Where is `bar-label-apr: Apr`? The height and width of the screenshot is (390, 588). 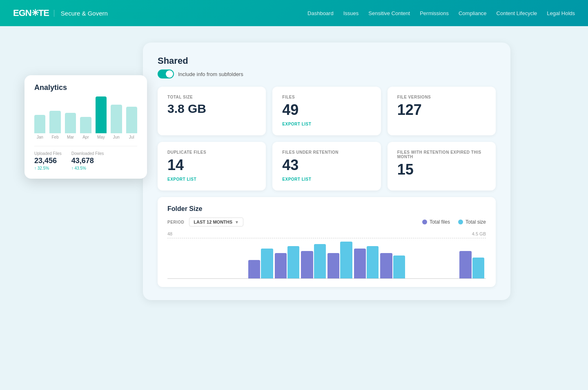
bar-label-apr: Apr is located at coordinates (86, 137).